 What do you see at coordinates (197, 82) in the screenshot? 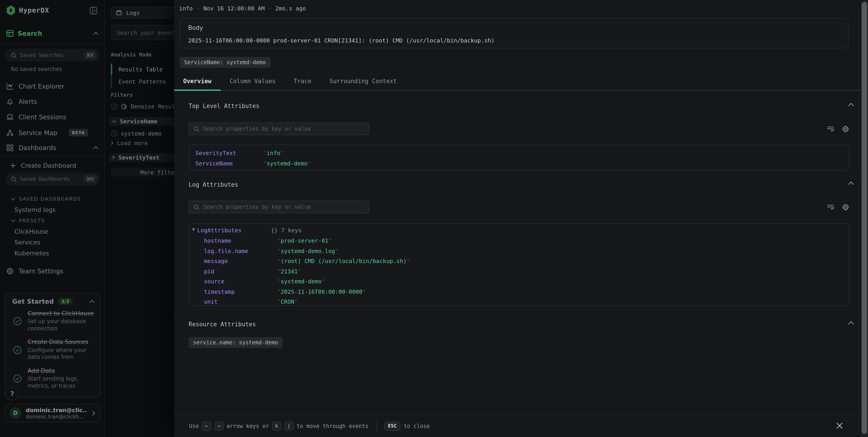
I see `tab-overview: Overview` at bounding box center [197, 82].